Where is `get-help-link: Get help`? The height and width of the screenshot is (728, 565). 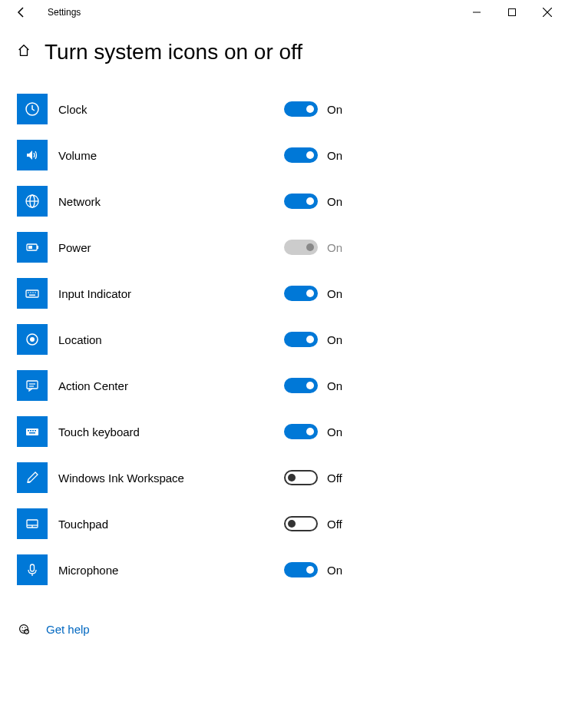 get-help-link: Get help is located at coordinates (68, 630).